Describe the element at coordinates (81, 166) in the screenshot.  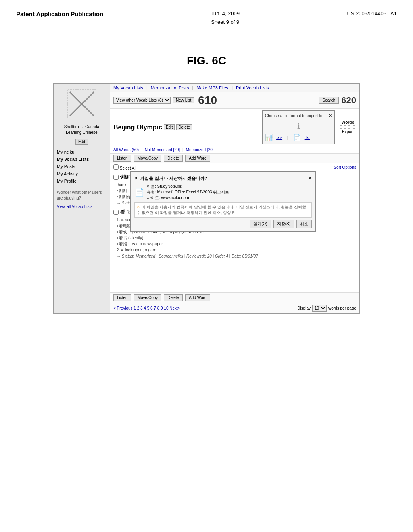
I see `sidebar-item-my-posts: My Posts` at that location.